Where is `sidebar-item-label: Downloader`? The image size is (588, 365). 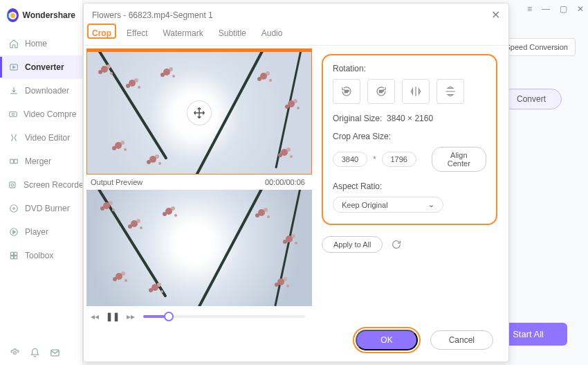 sidebar-item-label: Downloader is located at coordinates (47, 91).